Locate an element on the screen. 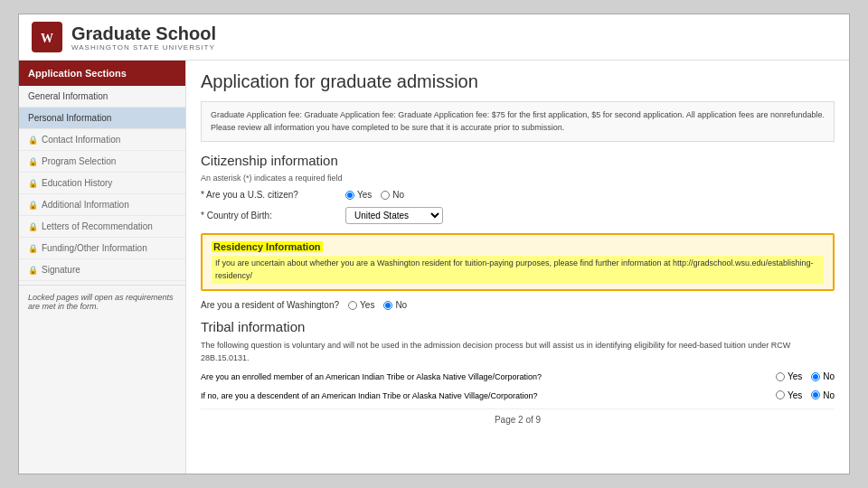 The width and height of the screenshot is (868, 488). svg-text: W is located at coordinates (47, 38).